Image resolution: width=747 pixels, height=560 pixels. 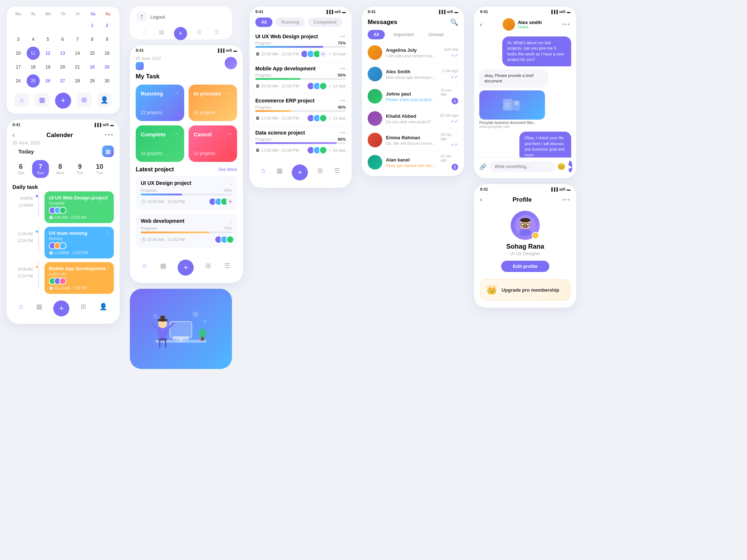 I want to click on tab-important: Important, so click(x=403, y=35).